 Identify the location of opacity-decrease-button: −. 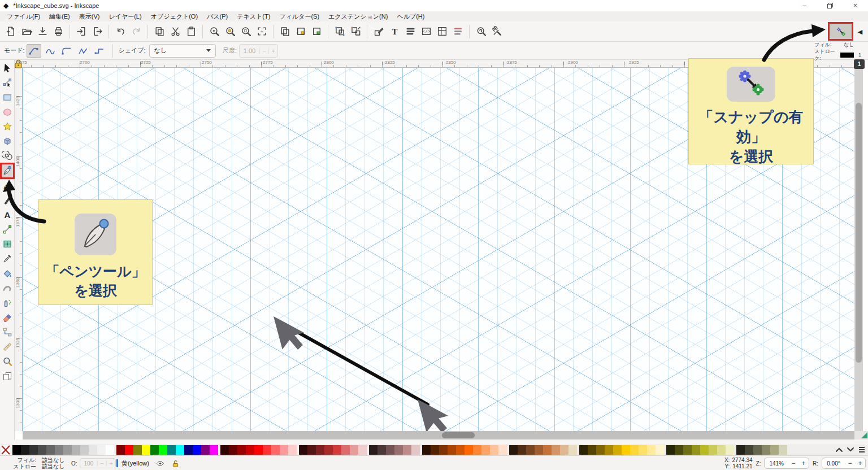
(102, 463).